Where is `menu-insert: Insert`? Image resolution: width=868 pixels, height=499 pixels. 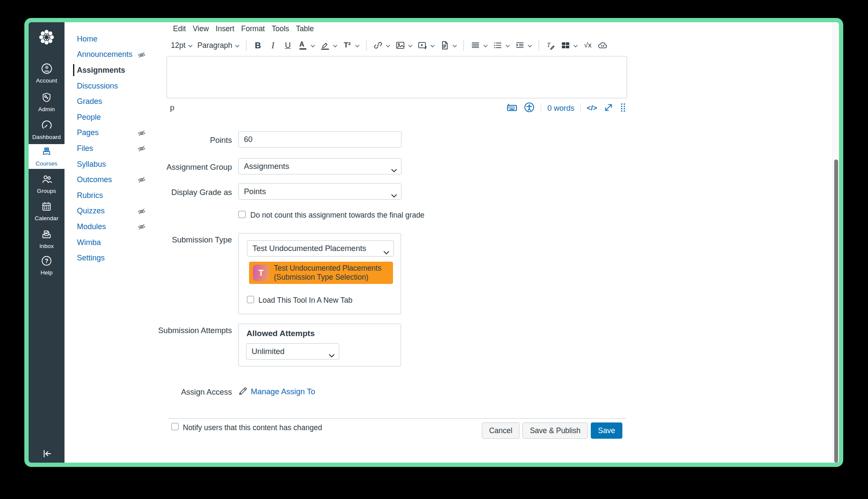 menu-insert: Insert is located at coordinates (225, 29).